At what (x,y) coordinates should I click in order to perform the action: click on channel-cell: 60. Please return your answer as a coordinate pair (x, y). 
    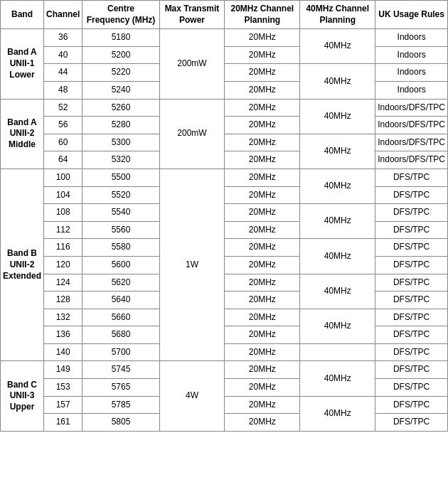
    Looking at the image, I should click on (63, 142).